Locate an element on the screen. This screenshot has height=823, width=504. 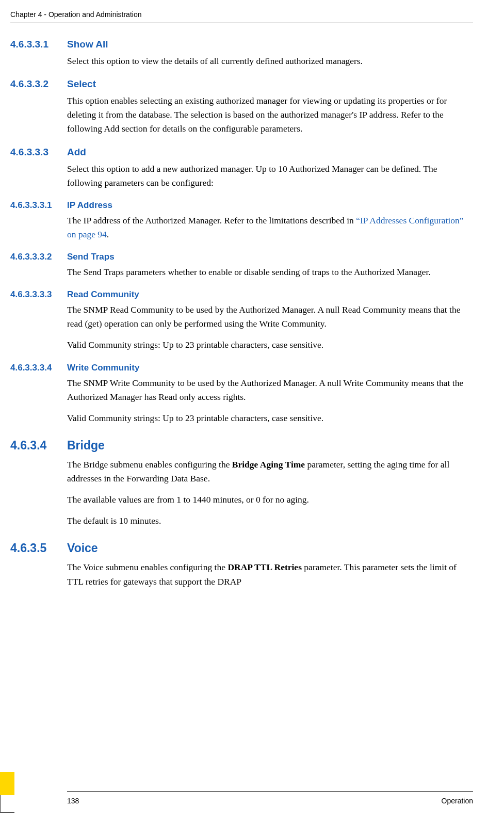
section-body: Show All Select this option to view the … is located at coordinates (270, 57).